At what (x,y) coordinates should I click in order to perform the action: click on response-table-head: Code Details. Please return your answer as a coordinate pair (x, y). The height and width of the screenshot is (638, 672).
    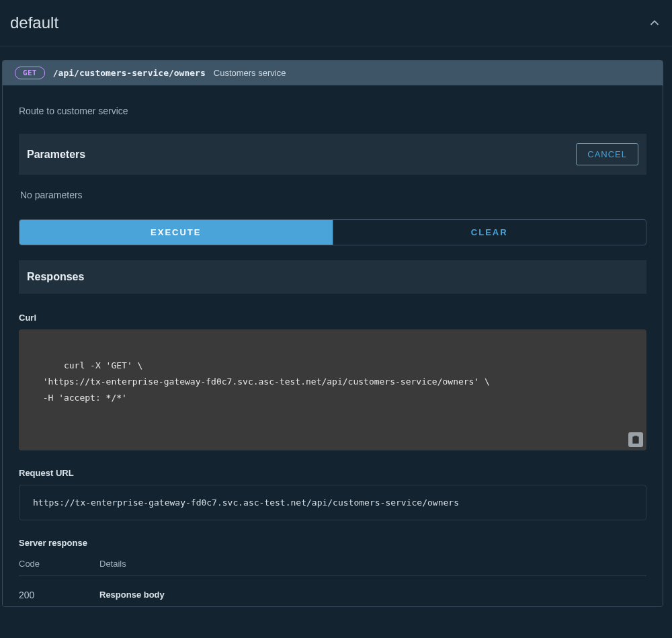
    Looking at the image, I should click on (333, 565).